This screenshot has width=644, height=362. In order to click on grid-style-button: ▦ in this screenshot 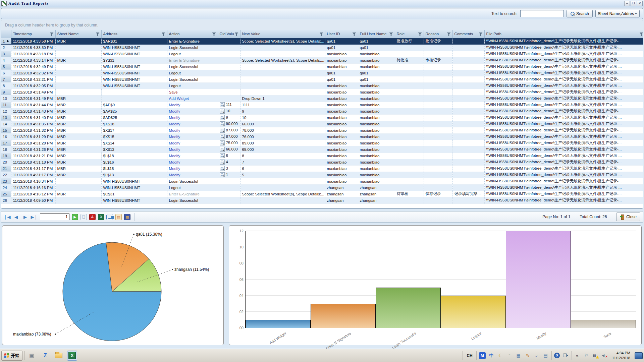, I will do `click(127, 217)`.